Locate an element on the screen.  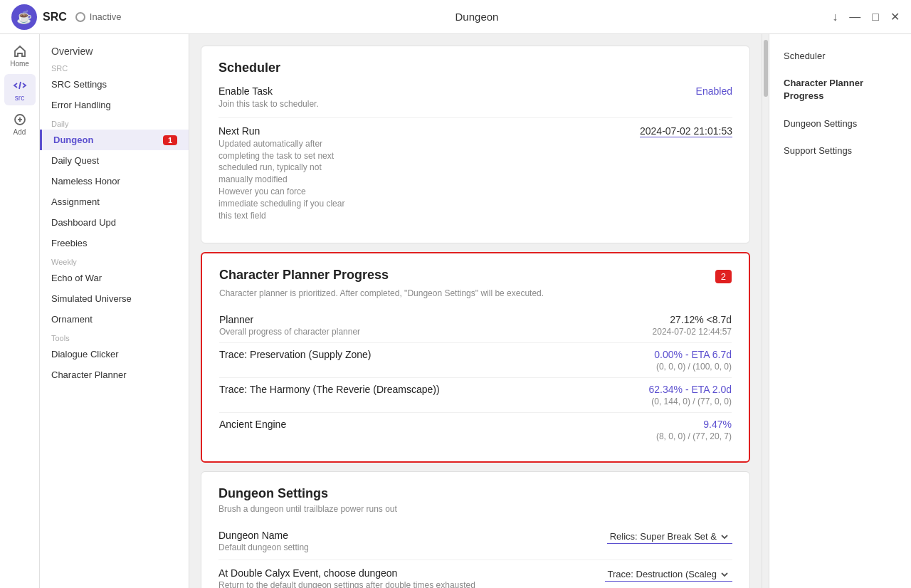
next-run-desc: Updated automatically after completing t… is located at coordinates (283, 180).